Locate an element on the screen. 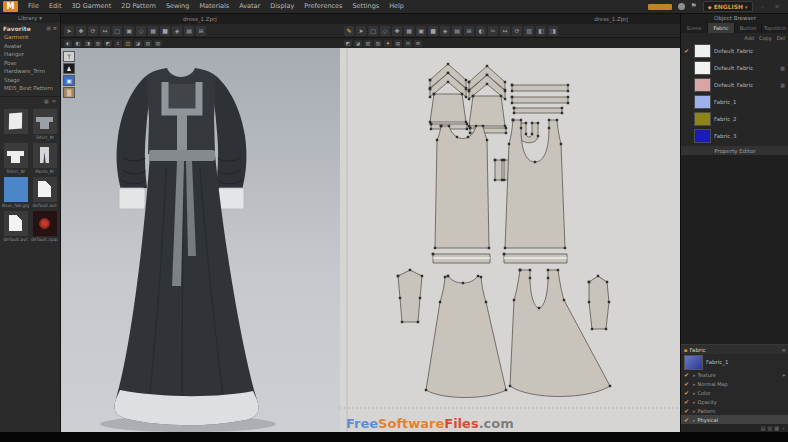 This screenshot has height=442, width=788. library-thumbnail: Blue_fab.jpg is located at coordinates (16, 193).